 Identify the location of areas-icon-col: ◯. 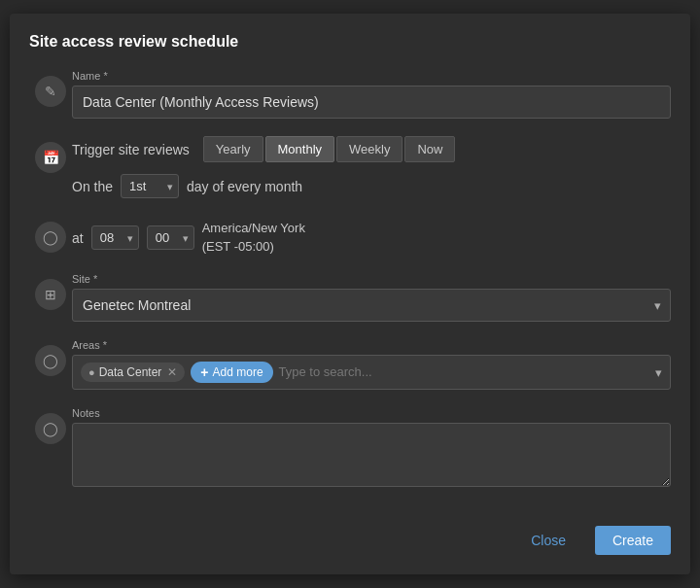
(51, 358).